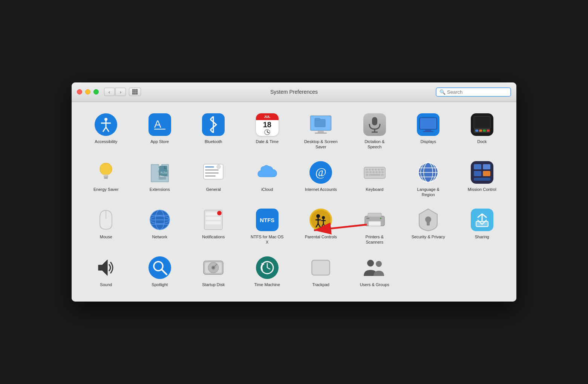  Describe the element at coordinates (213, 220) in the screenshot. I see `notifications-icon` at that location.